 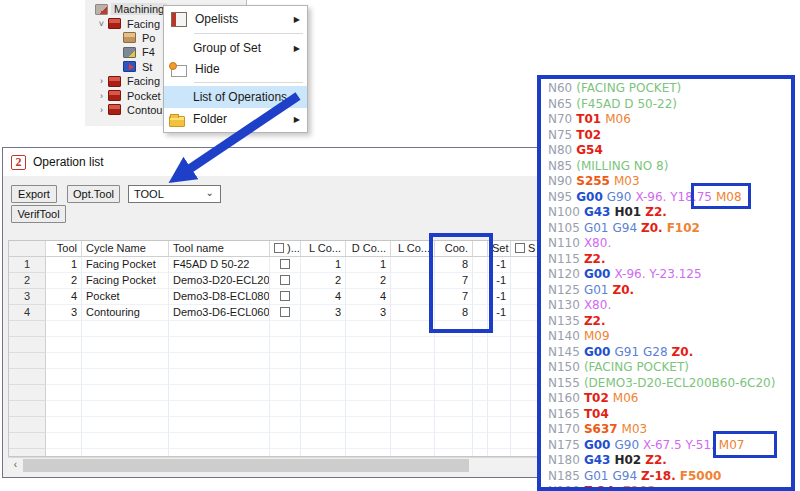 What do you see at coordinates (94, 194) in the screenshot?
I see `opt-tool-button: Opt.Tool` at bounding box center [94, 194].